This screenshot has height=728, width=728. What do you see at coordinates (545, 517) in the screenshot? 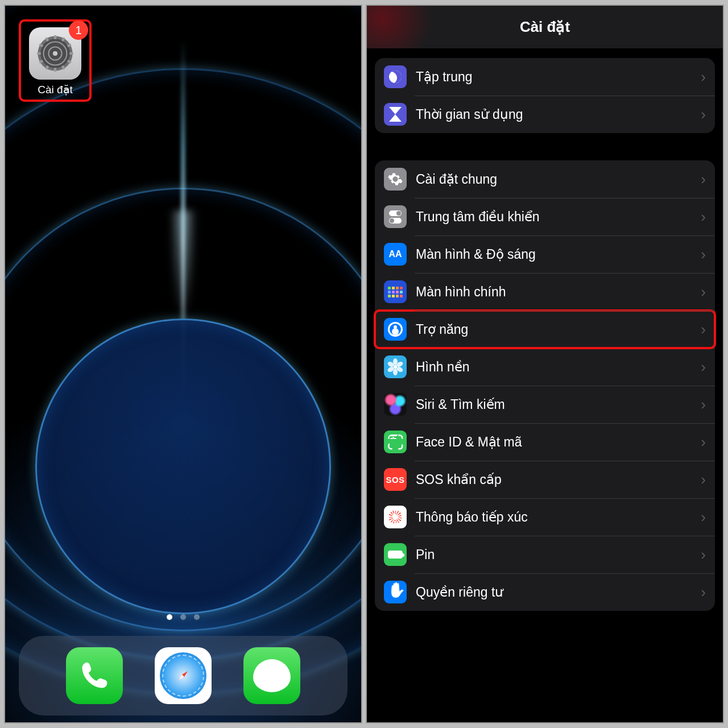
I see `row-exposure: Thông báo tiếp xúc ›` at bounding box center [545, 517].